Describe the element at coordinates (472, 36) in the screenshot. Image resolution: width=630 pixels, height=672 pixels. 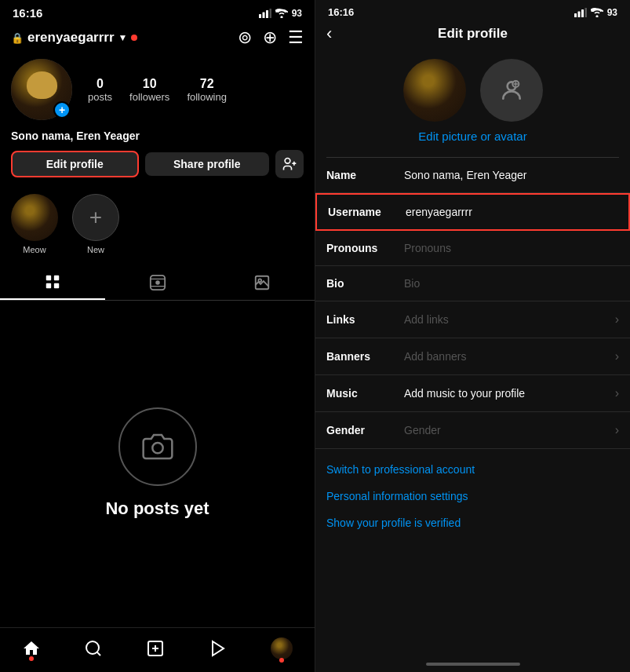
I see `edit-profile-topbar: ‹ Edit profile` at that location.